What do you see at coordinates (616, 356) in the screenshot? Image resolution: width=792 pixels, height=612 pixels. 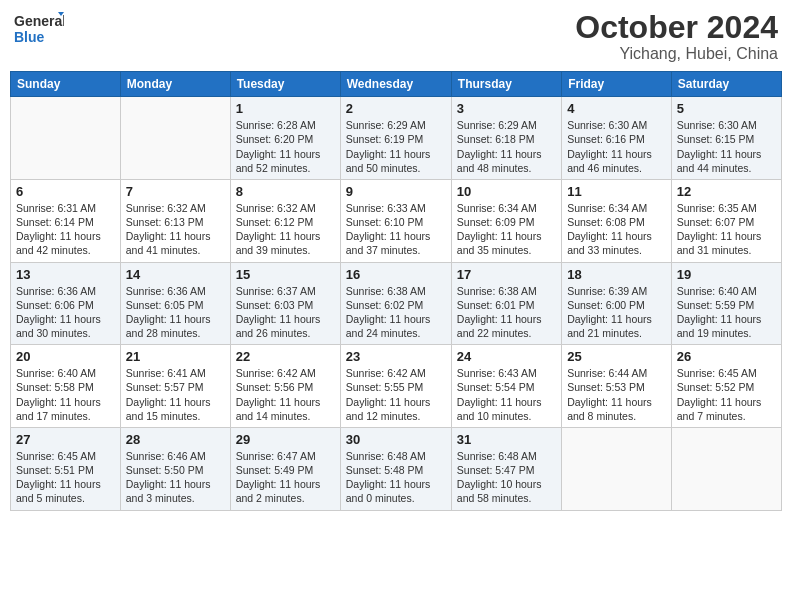 I see `day-number: 25` at bounding box center [616, 356].